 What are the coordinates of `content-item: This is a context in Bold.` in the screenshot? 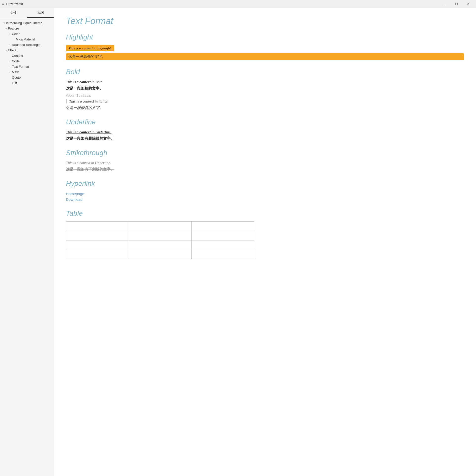 It's located at (265, 82).